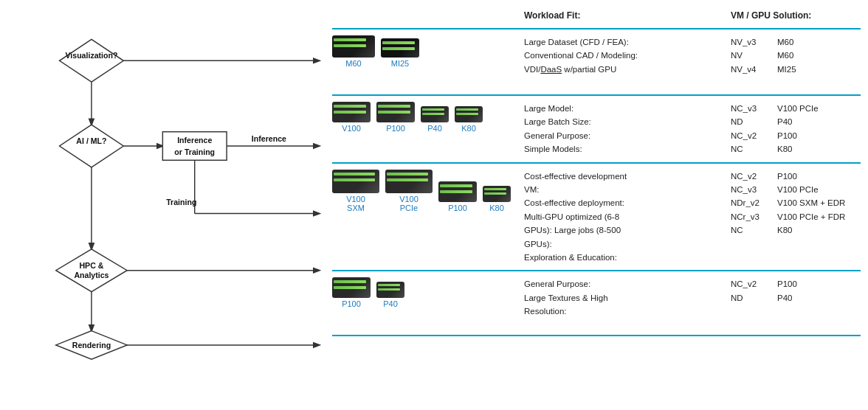 The height and width of the screenshot is (410, 868). I want to click on gpu-m60-label: M60, so click(353, 63).